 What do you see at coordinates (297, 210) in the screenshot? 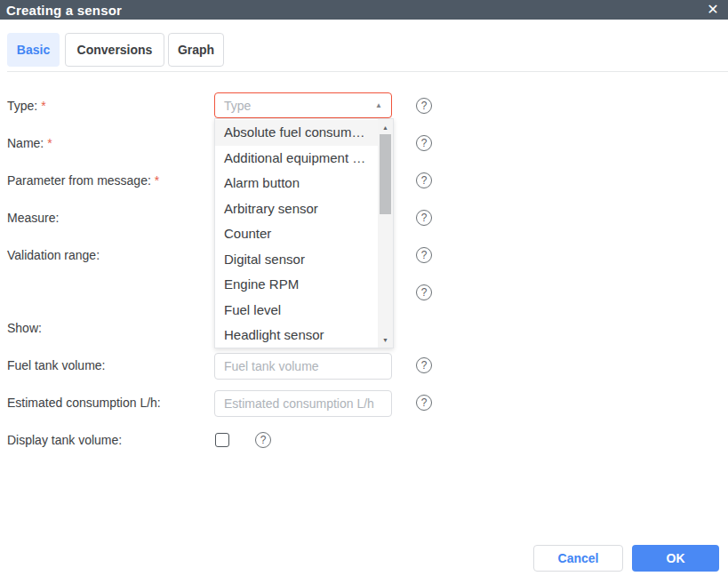
I see `dropdown-option: Arbitrary sensor` at bounding box center [297, 210].